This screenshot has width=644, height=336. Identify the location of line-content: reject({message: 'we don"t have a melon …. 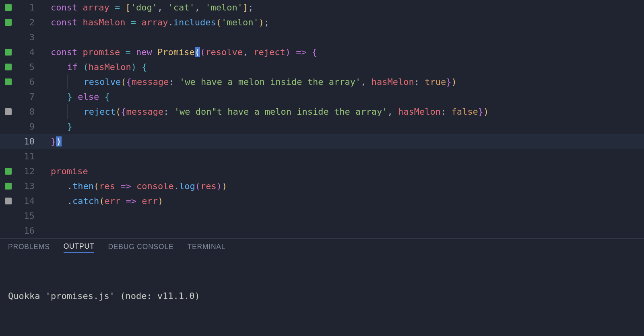
(341, 112).